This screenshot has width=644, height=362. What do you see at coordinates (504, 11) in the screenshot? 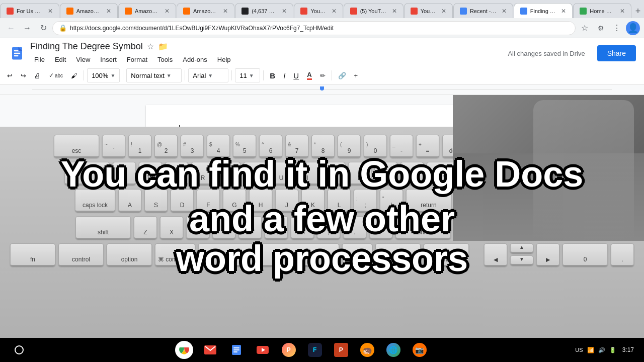
I see `tab-close-9: ✕` at bounding box center [504, 11].